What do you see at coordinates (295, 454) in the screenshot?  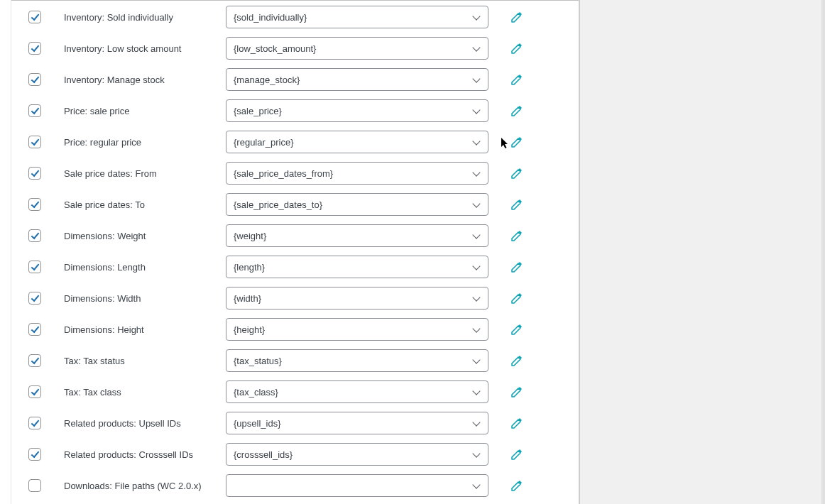 I see `field-row: Related products: Crosssell IDs {crossse…` at bounding box center [295, 454].